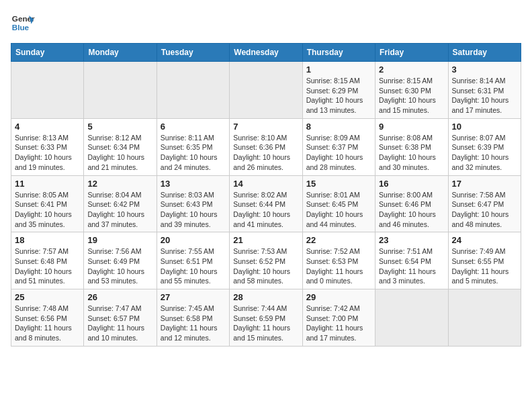  Describe the element at coordinates (266, 90) in the screenshot. I see `calendar-week-row: 1Sunrise: 8:15 AM Sunset: 6:29 PM Daylig…` at that location.